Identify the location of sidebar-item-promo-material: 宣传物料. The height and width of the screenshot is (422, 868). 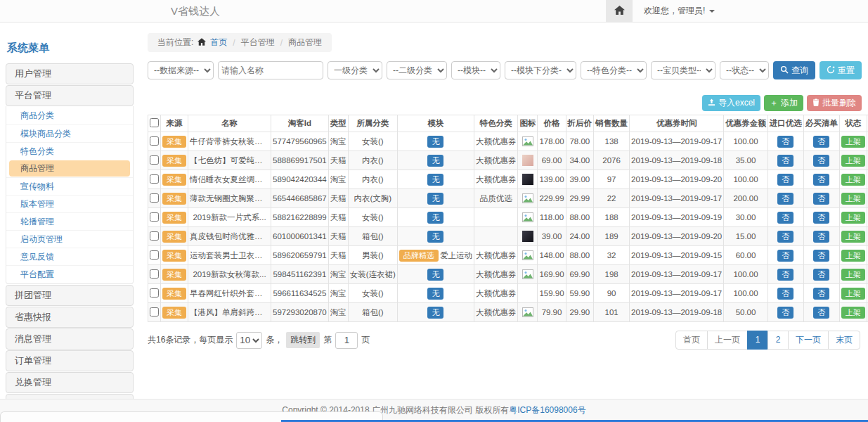
(70, 186).